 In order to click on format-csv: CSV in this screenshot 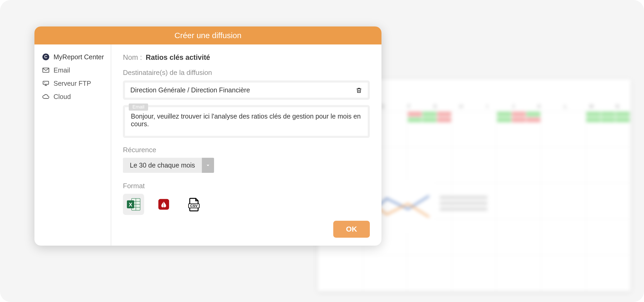, I will do `click(194, 204)`.